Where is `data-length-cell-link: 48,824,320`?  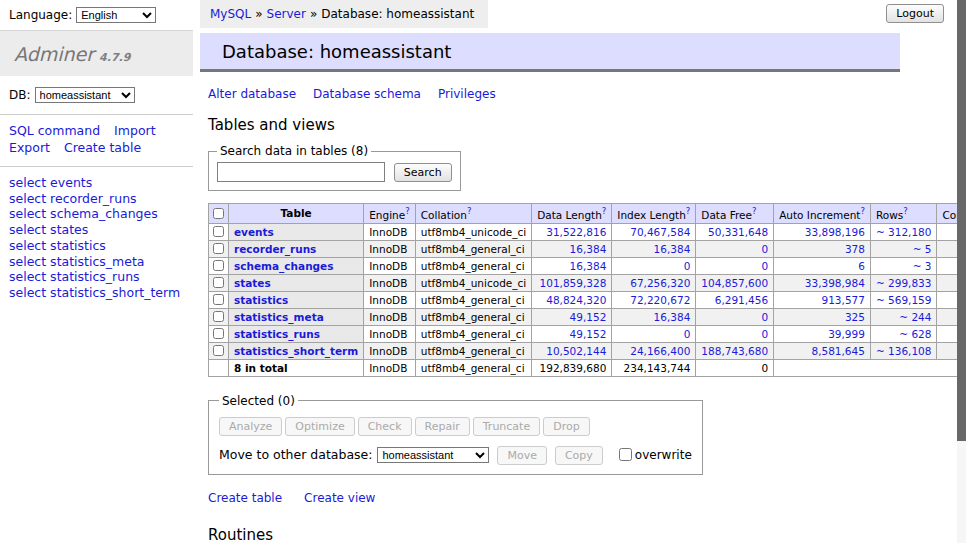
data-length-cell-link: 48,824,320 is located at coordinates (576, 300).